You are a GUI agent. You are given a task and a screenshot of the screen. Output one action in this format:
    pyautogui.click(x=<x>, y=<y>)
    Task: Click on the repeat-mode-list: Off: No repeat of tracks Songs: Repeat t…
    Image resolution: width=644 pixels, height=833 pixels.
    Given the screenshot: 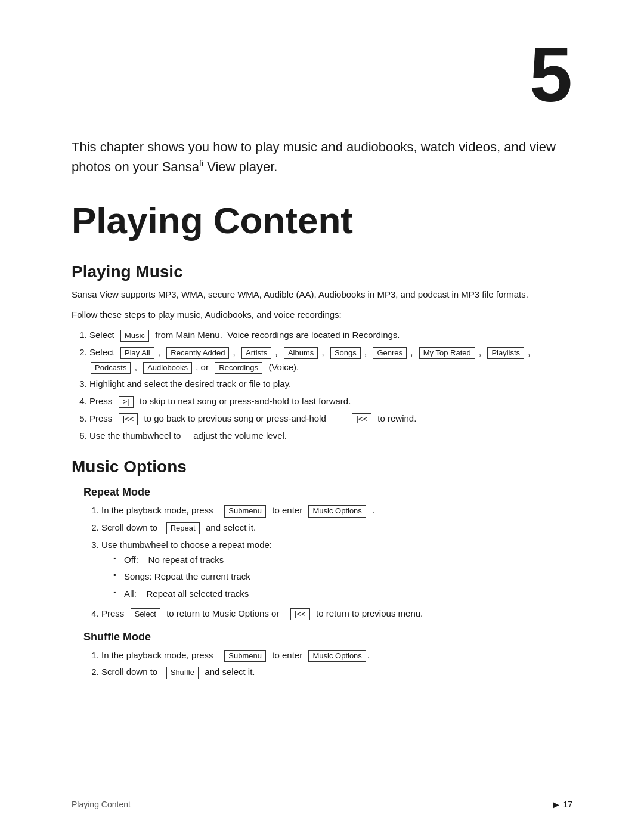 What is the action you would take?
    pyautogui.click(x=343, y=577)
    